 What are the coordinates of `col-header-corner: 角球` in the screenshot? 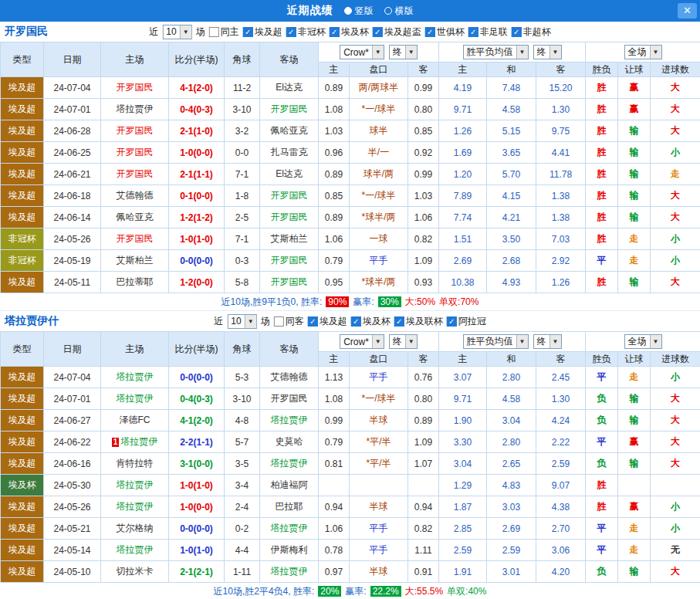 It's located at (242, 60).